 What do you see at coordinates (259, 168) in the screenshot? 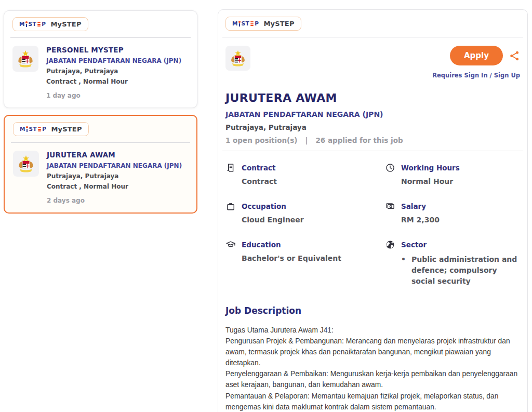
I see `attribute-label: Contract` at bounding box center [259, 168].